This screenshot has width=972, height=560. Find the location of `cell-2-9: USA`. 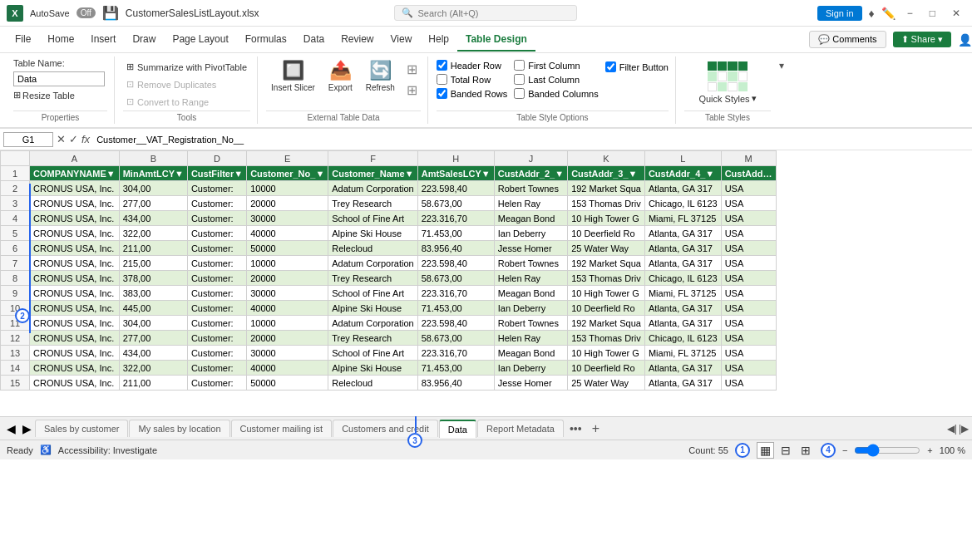

cell-2-9: USA is located at coordinates (748, 189).